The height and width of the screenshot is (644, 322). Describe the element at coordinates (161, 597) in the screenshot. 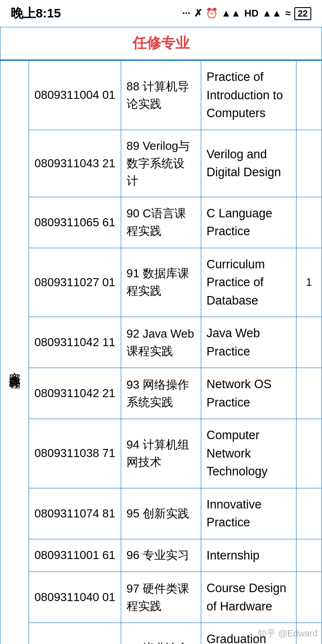

I see `course-zh-name: 97 硬件类课程实践` at that location.